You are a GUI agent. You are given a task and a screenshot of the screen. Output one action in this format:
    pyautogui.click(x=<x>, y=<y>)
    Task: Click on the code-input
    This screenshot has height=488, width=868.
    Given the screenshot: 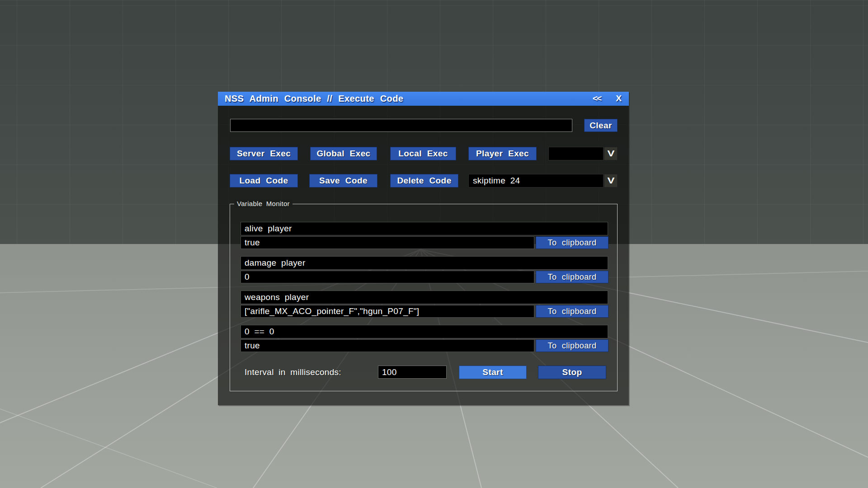 What is the action you would take?
    pyautogui.click(x=401, y=126)
    